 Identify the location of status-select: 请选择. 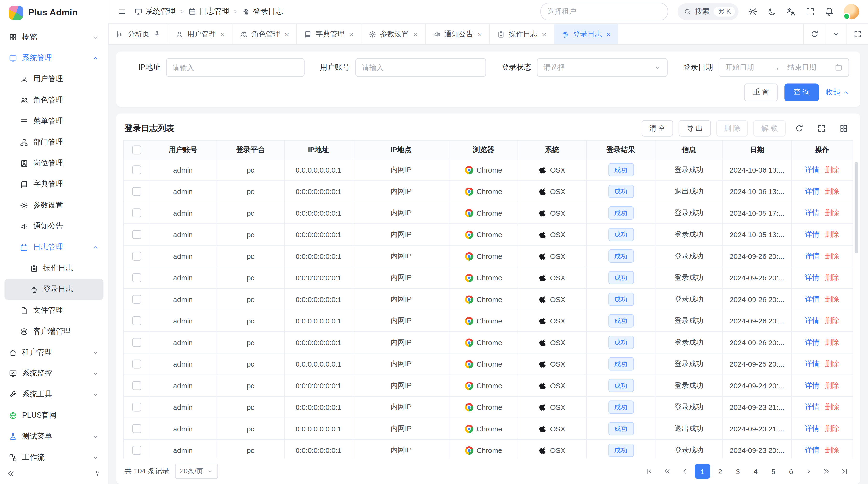
(602, 67).